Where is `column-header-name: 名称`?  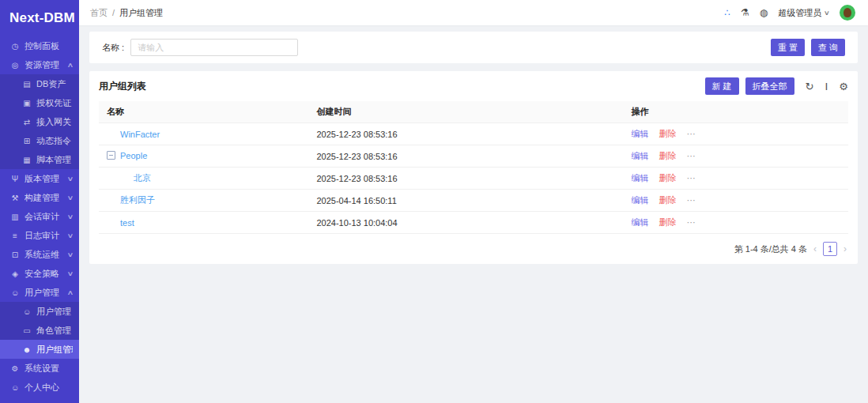
column-header-name: 名称 is located at coordinates (204, 112).